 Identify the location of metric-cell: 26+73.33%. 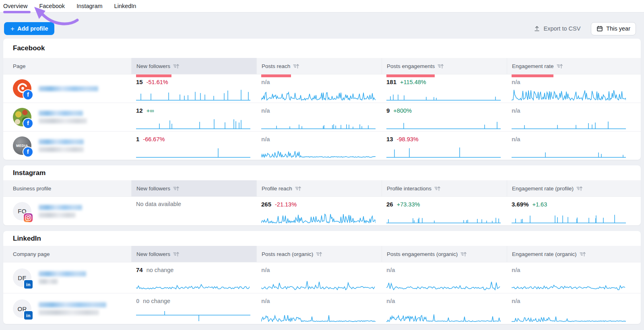
(444, 211).